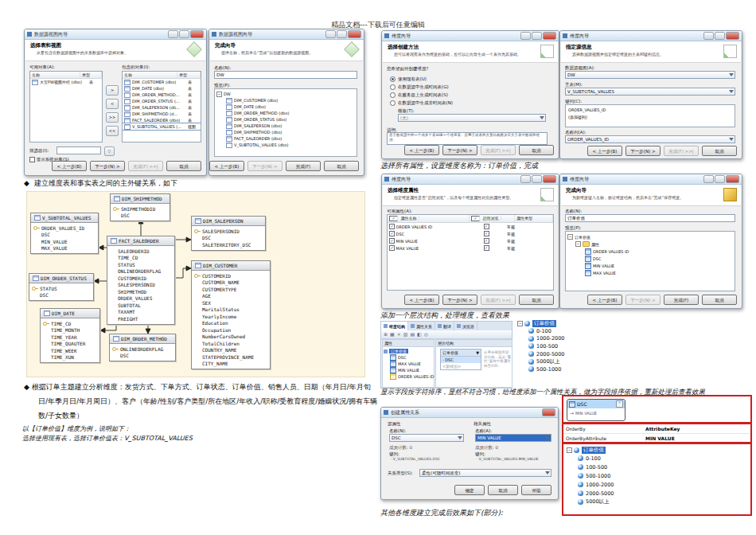  I want to click on list-item: 大宝PW视图外经 (dbo)表, so click(66, 82).